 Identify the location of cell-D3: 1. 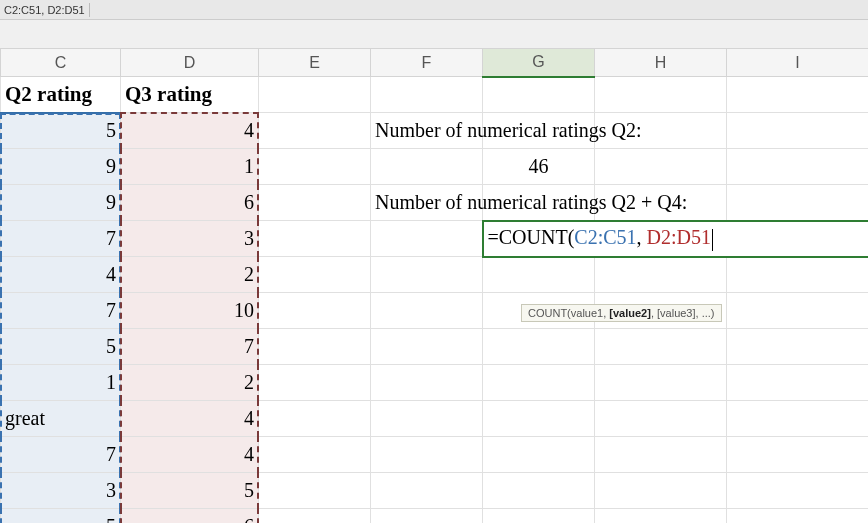
(190, 167).